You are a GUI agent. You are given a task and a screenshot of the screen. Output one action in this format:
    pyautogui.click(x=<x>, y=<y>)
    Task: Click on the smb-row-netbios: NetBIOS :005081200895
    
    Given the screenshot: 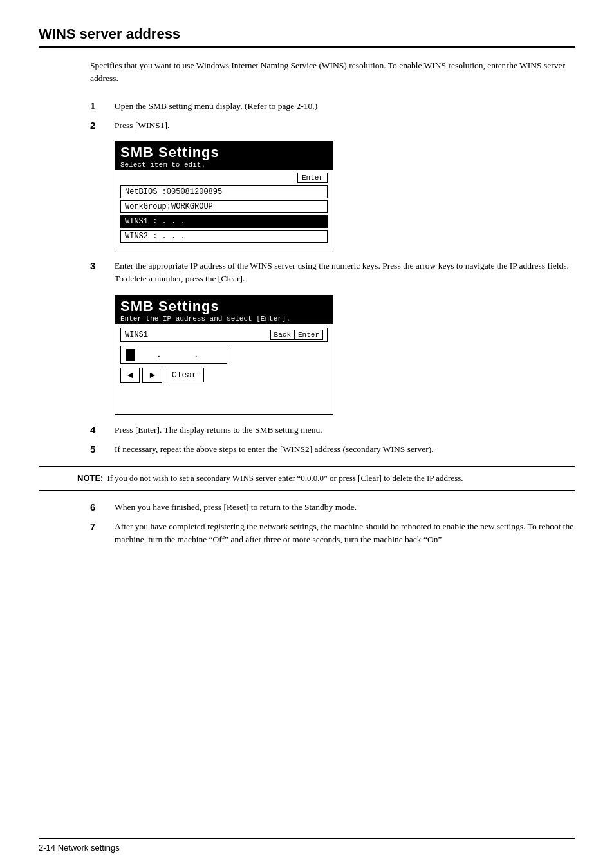 What is the action you would take?
    pyautogui.click(x=224, y=192)
    